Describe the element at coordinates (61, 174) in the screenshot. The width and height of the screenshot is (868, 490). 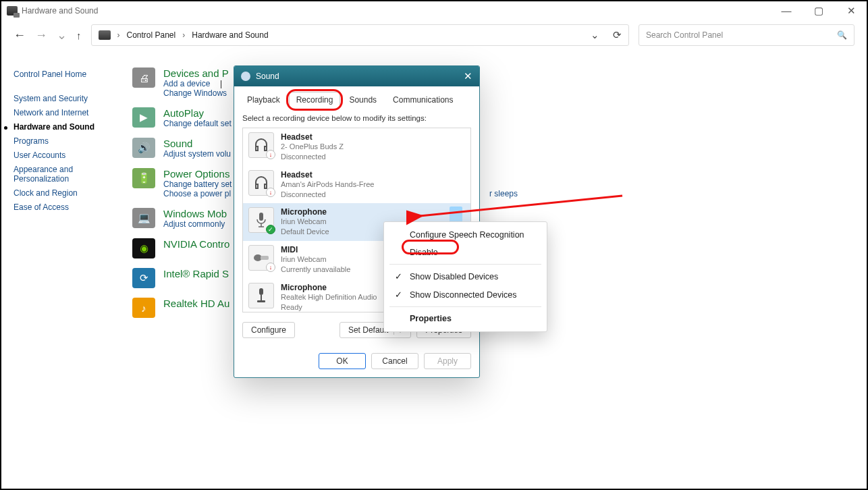
I see `sidebar-item-appearance: Appearance and Personalization` at that location.